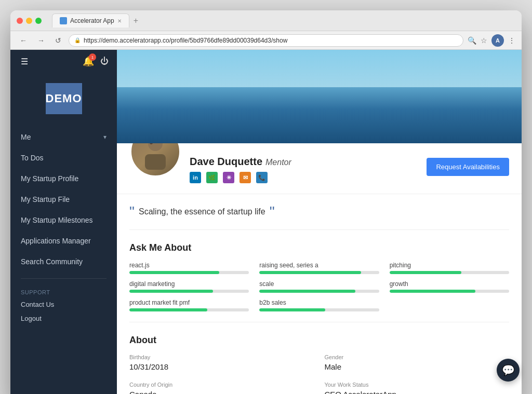  What do you see at coordinates (319, 115) in the screenshot?
I see `cover-ocean` at bounding box center [319, 115].